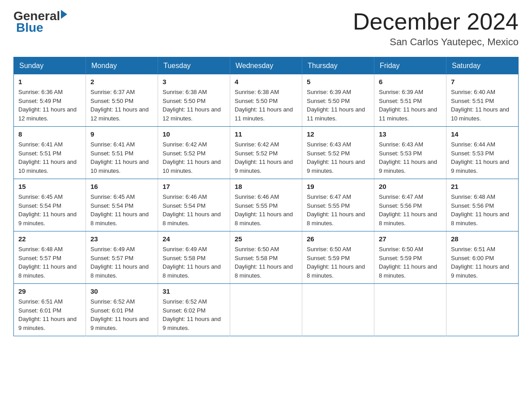 The image size is (532, 411). What do you see at coordinates (194, 239) in the screenshot?
I see `day-number: 24` at bounding box center [194, 239].